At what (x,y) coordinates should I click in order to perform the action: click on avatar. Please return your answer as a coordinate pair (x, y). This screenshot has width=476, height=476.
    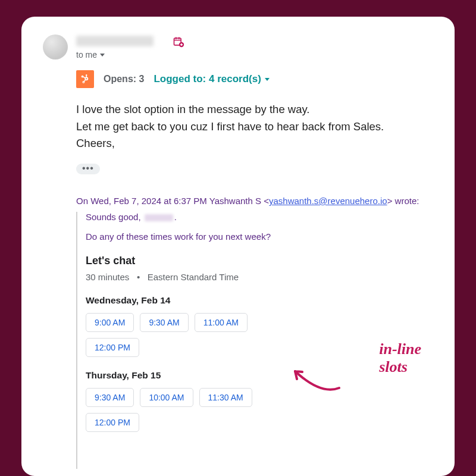
    Looking at the image, I should click on (55, 47).